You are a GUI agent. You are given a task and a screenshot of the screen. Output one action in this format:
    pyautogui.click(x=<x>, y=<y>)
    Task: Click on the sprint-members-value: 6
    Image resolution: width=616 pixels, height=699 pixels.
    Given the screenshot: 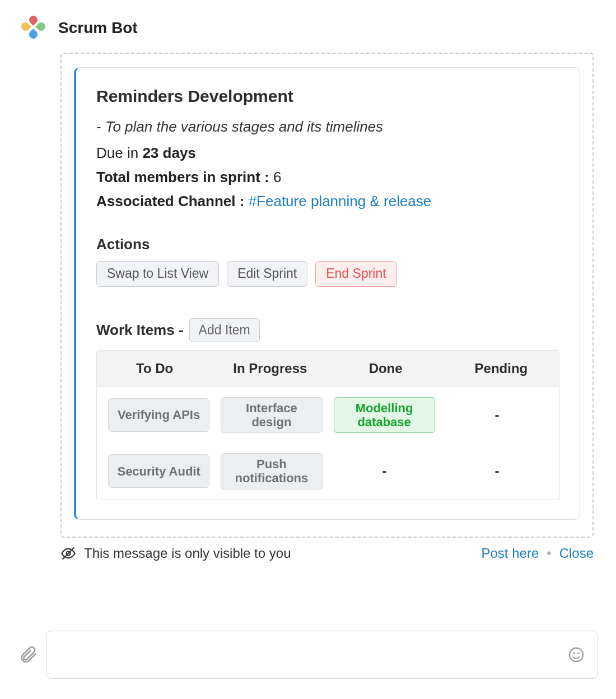 What is the action you would take?
    pyautogui.click(x=277, y=177)
    